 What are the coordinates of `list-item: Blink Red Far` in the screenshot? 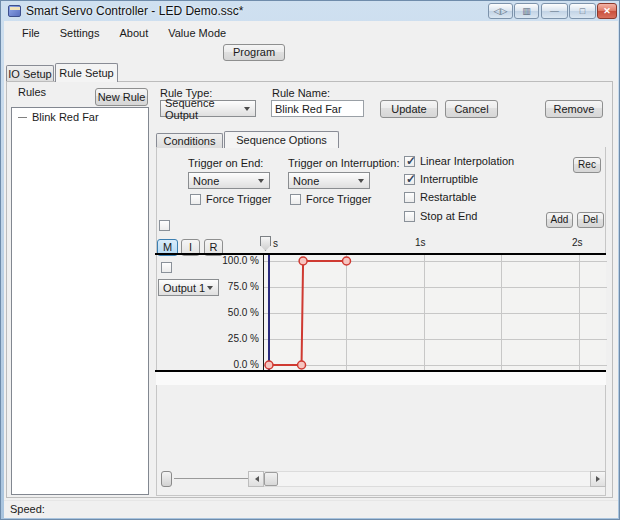 It's located at (80, 116).